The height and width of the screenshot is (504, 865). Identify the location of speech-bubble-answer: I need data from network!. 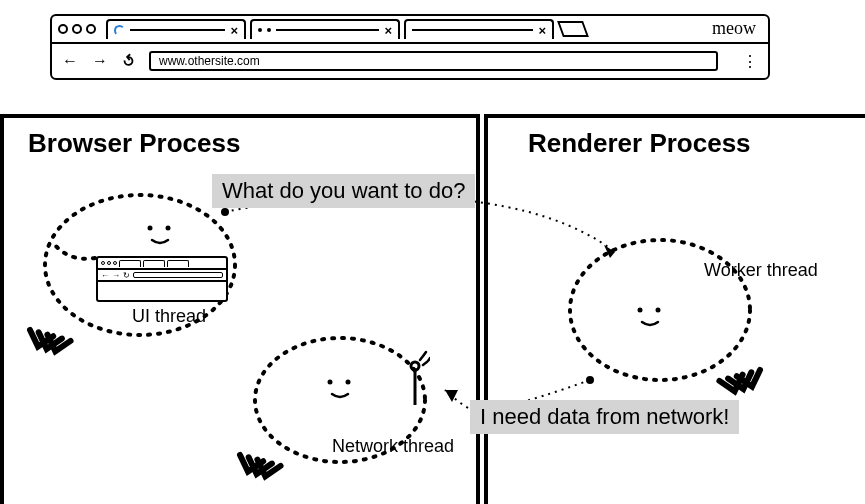
(604, 417).